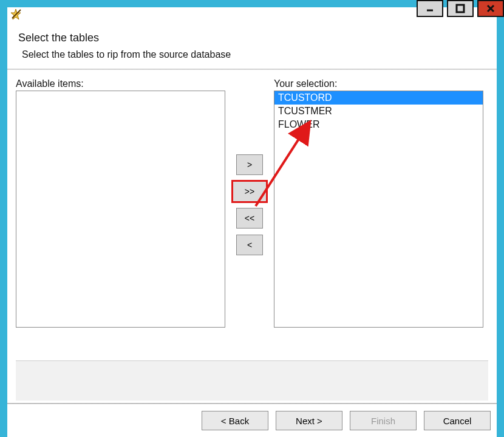  I want to click on back-button: < Back, so click(235, 421).